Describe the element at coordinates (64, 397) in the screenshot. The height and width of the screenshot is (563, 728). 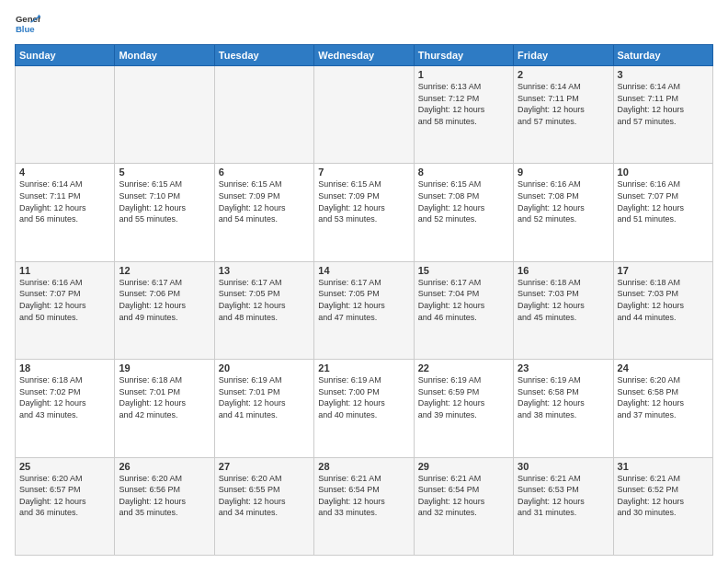
I see `day-info: Sunrise: 6:18 AM Sunset: 7:02 PM Dayligh…` at that location.